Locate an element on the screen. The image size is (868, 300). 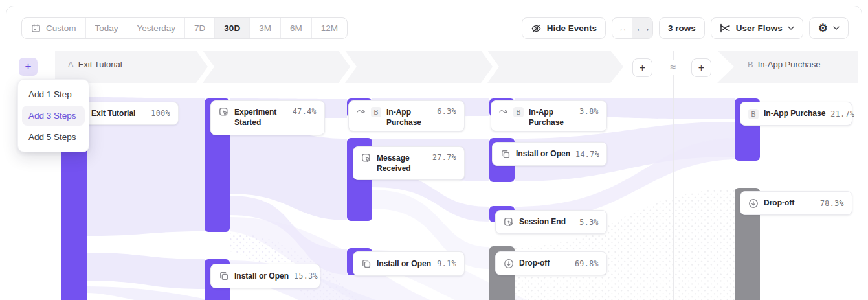
step-letter: B is located at coordinates (751, 65).